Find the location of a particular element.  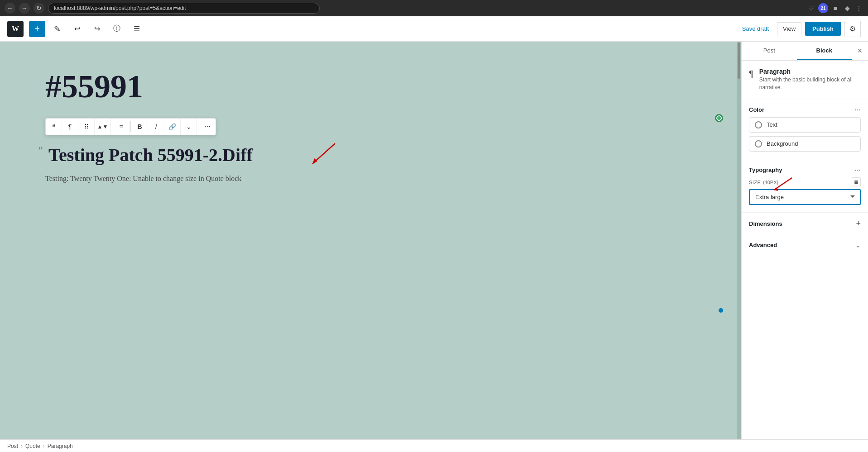

typography-section-toggle: ⋯ is located at coordinates (858, 170).